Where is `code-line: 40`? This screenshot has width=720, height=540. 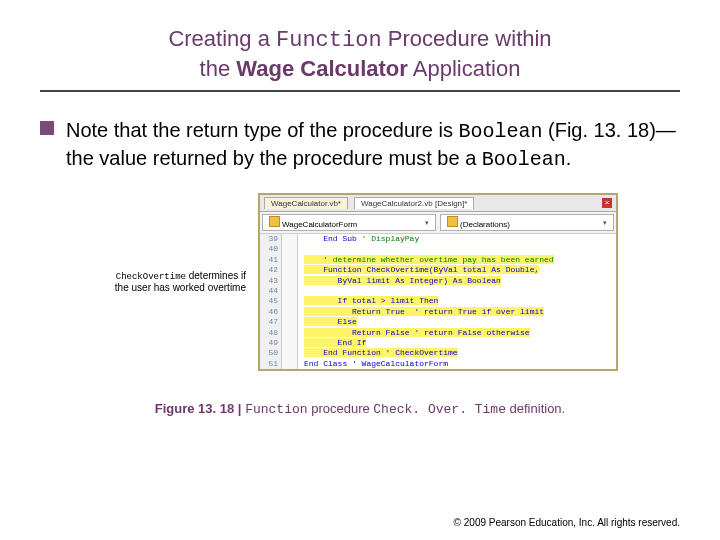 code-line: 40 is located at coordinates (438, 249).